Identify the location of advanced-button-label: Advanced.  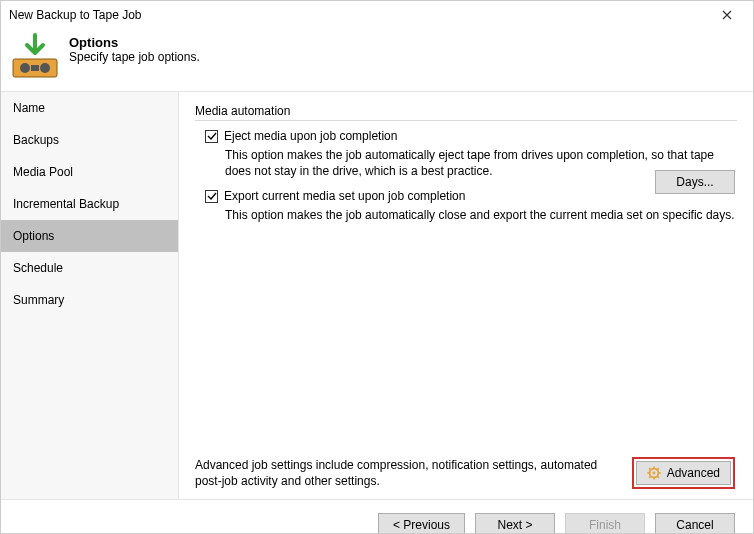
(694, 473).